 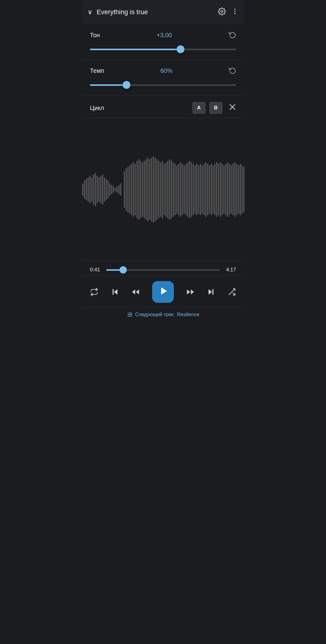 What do you see at coordinates (163, 292) in the screenshot?
I see `play-button` at bounding box center [163, 292].